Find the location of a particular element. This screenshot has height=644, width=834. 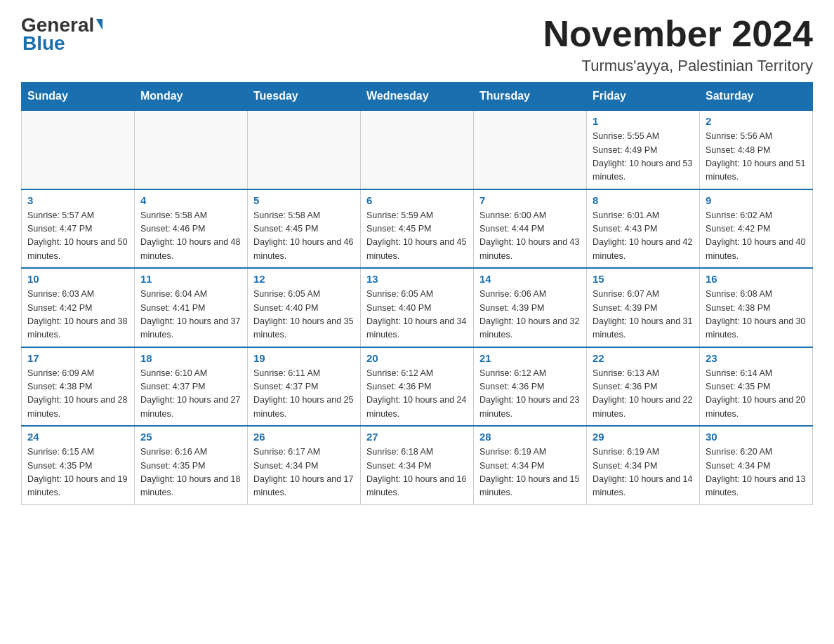

day-number: 7 is located at coordinates (530, 201).